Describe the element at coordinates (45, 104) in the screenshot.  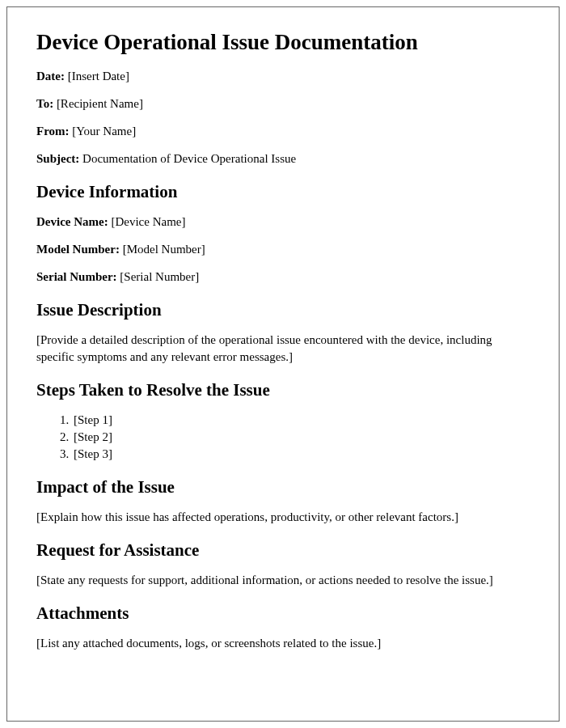
I see `to-label: To:` at that location.